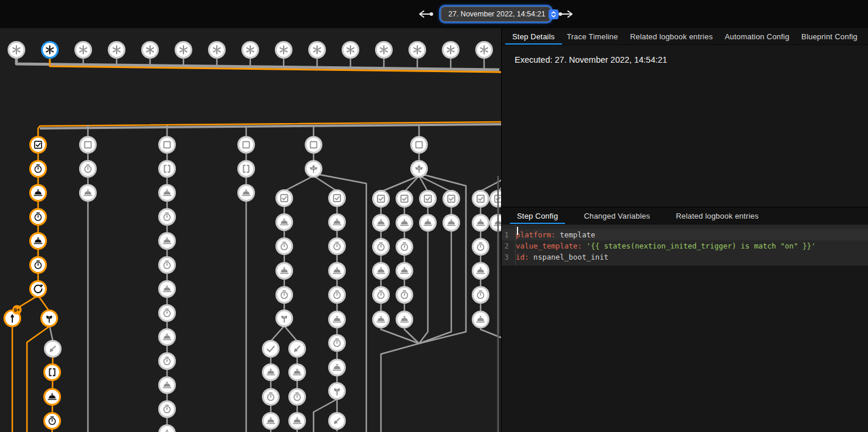  What do you see at coordinates (685, 246) in the screenshot?
I see `code-line-2: 2value_template: '{{ states(nextion_init…` at bounding box center [685, 246].